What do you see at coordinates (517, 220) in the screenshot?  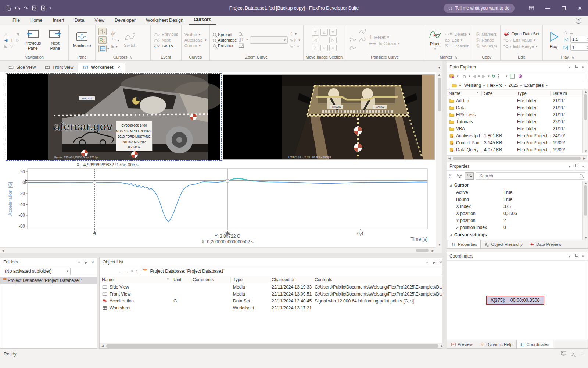 I see `property-row: Y position ?` at bounding box center [517, 220].